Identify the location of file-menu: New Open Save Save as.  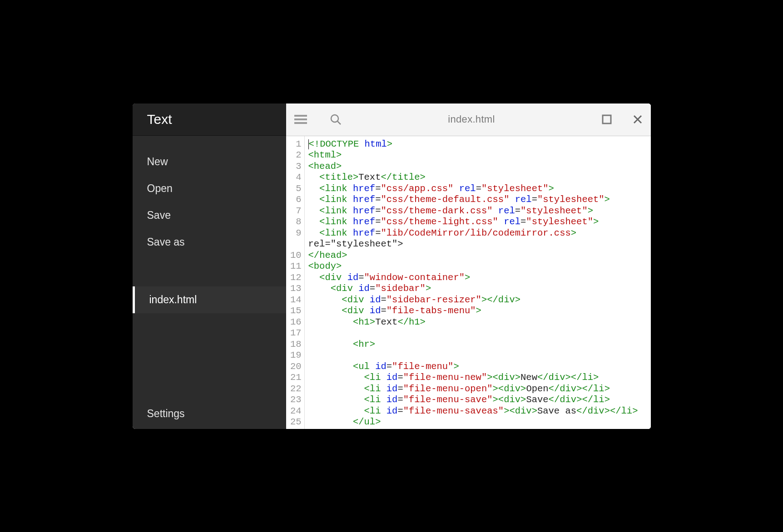
(209, 200).